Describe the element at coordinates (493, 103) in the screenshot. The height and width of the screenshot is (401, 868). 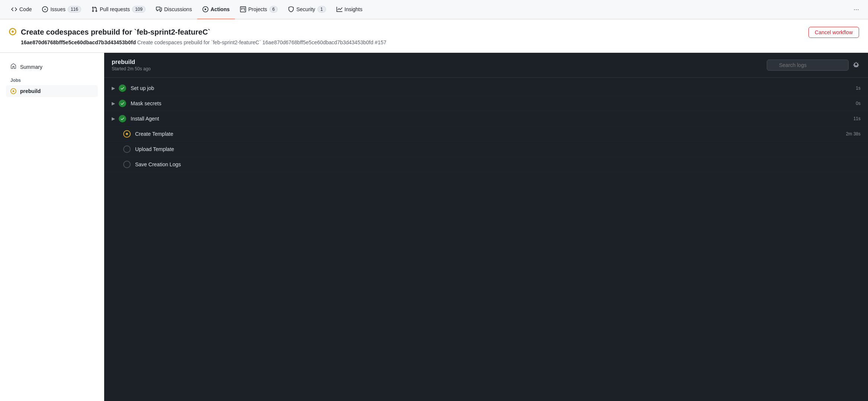
I see `step-name-mask-secrets: Mask secrets` at that location.